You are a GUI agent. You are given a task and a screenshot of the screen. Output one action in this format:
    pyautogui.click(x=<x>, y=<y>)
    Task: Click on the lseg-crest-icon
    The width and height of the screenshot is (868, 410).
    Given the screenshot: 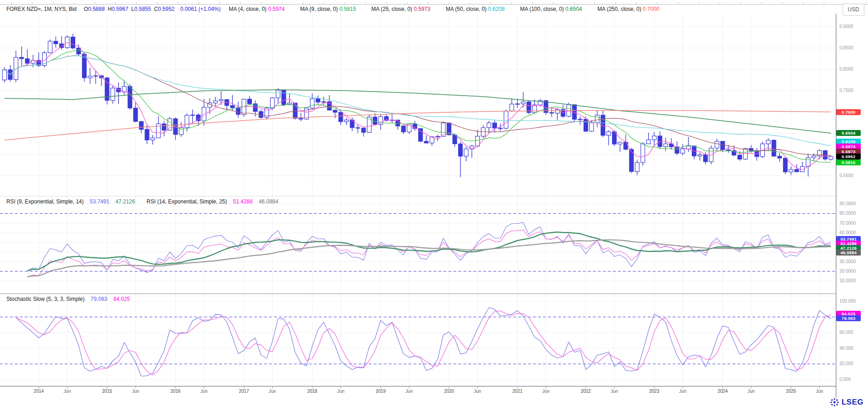 What is the action you would take?
    pyautogui.click(x=834, y=402)
    